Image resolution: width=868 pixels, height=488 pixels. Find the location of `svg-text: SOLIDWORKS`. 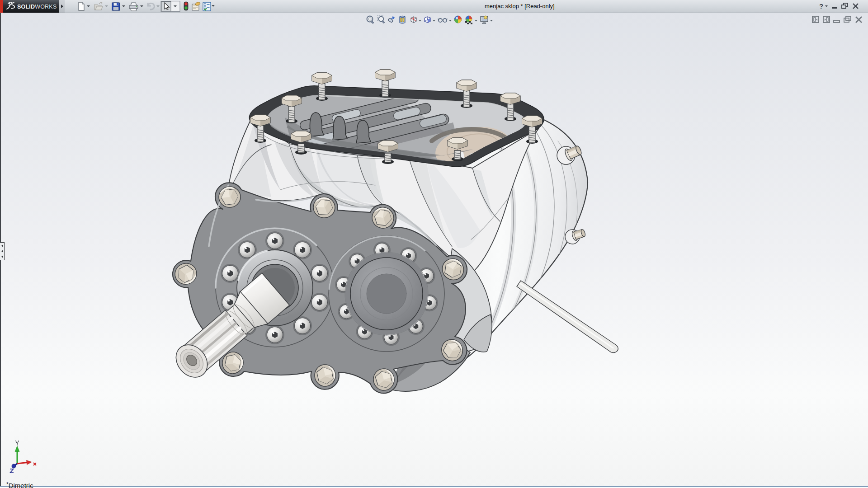

svg-text: SOLIDWORKS is located at coordinates (37, 7).